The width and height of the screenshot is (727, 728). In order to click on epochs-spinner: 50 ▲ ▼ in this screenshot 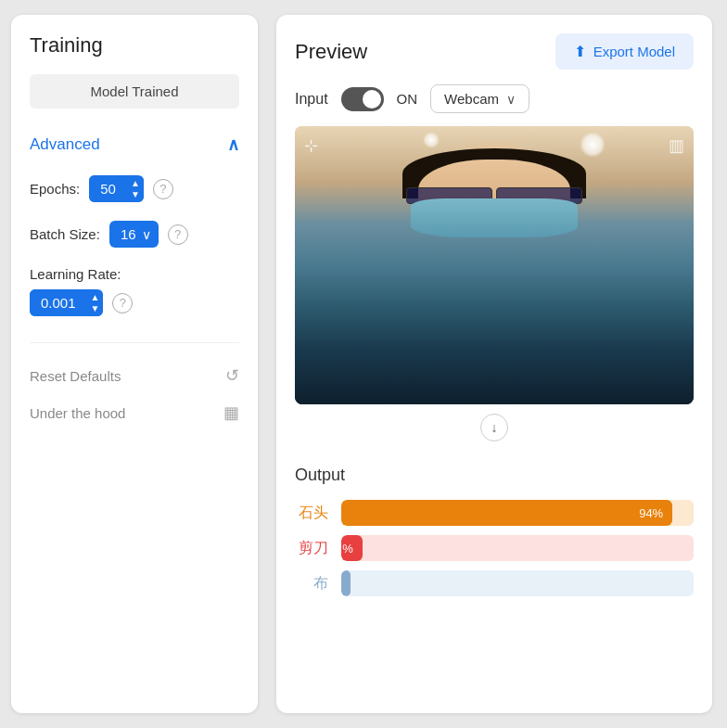, I will do `click(117, 189)`.